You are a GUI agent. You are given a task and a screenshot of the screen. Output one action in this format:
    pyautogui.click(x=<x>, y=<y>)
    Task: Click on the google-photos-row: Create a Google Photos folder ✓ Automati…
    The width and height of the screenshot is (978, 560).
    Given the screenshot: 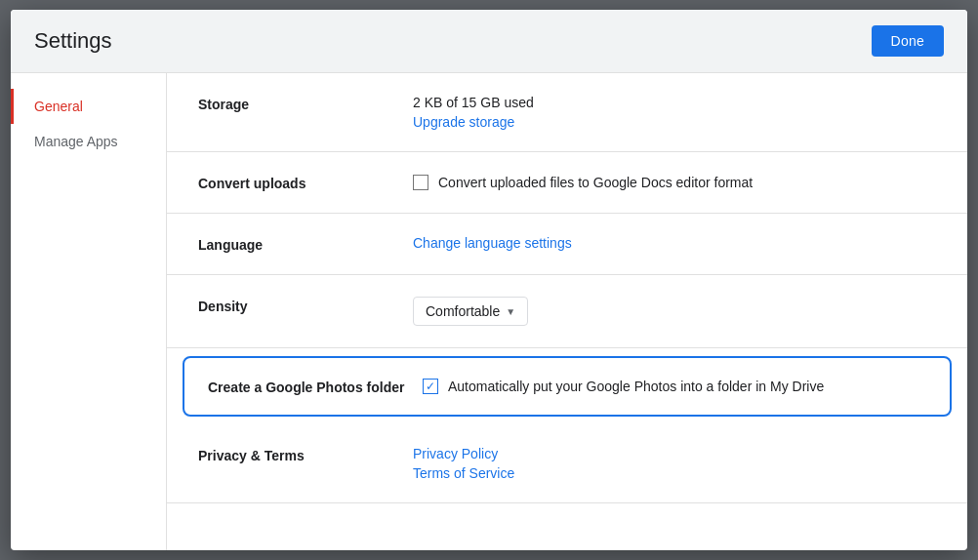 What is the action you would take?
    pyautogui.click(x=567, y=386)
    